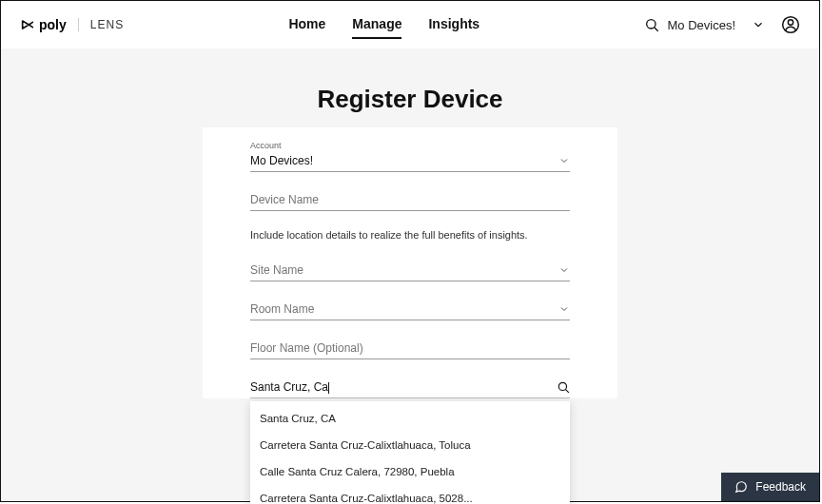 The image size is (822, 504). What do you see at coordinates (44, 25) in the screenshot?
I see `brand-primary: poly` at bounding box center [44, 25].